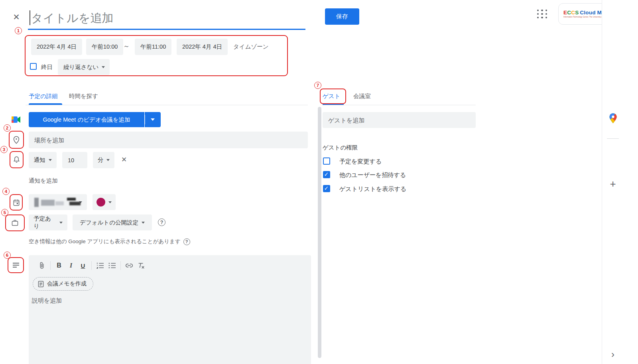 The image size is (638, 364). Describe the element at coordinates (104, 202) in the screenshot. I see `event-color-dropdown` at that location.